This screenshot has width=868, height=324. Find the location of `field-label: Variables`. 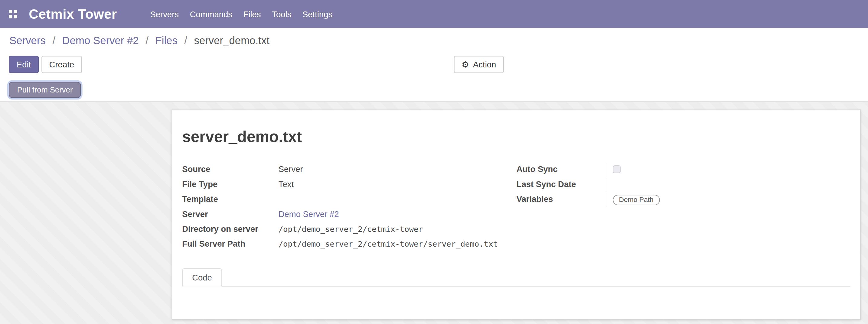

field-label: Variables is located at coordinates (562, 198).